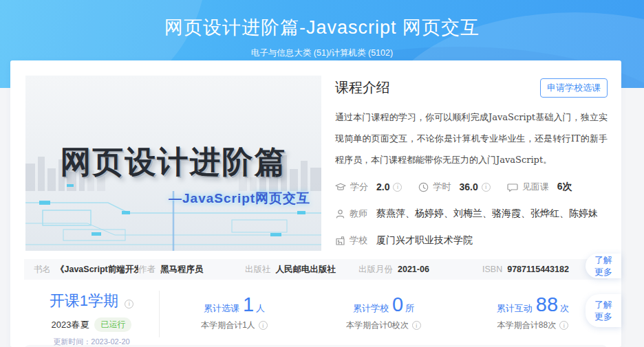  What do you see at coordinates (86, 269) in the screenshot?
I see `book-title-item: 书名 《JavaScript前端开发...` at bounding box center [86, 269].